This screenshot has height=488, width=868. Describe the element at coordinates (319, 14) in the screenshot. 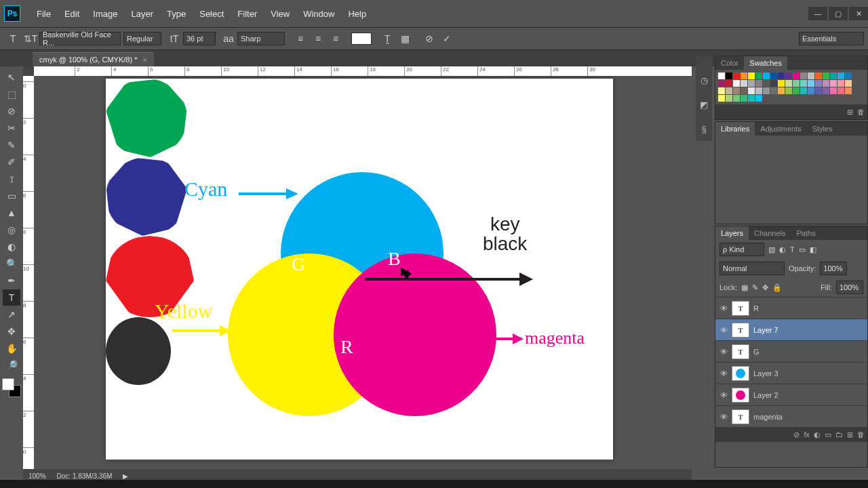

I see `menu-window: Window` at that location.